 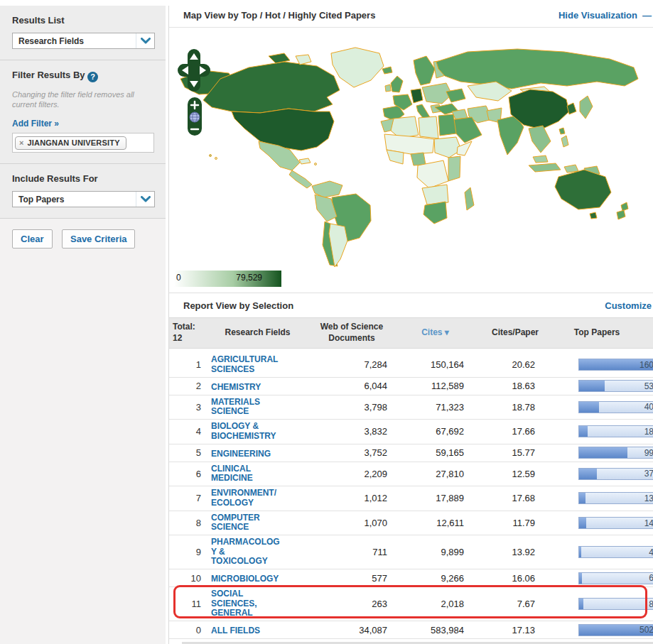 What do you see at coordinates (435, 386) in the screenshot?
I see `cites-value: 112,589` at bounding box center [435, 386].